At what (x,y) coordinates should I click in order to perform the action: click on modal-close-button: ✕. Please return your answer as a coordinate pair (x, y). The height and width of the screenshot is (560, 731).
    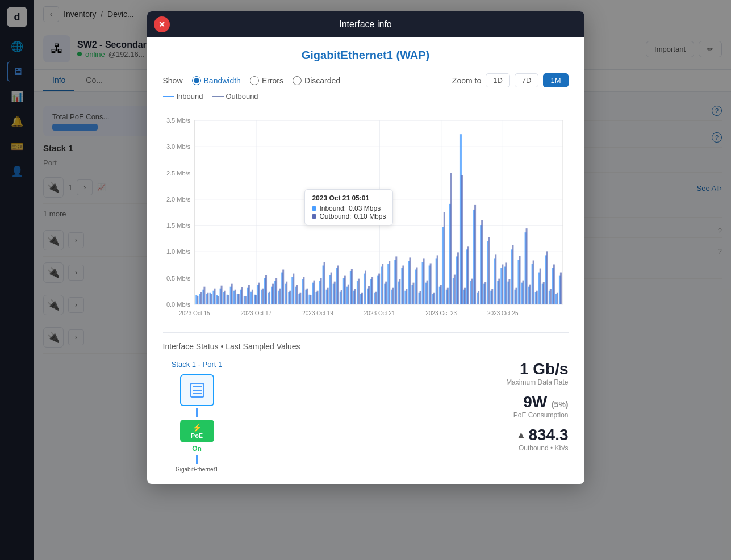
    Looking at the image, I should click on (162, 24).